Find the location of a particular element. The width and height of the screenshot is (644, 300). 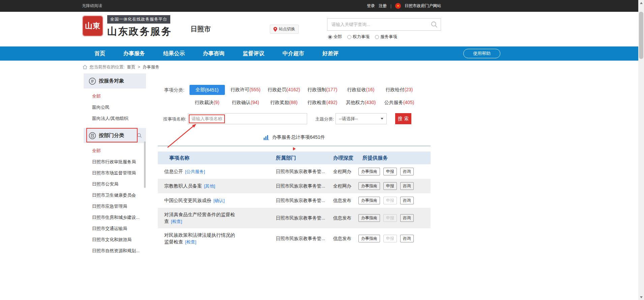

item-depth: 全程网办 is located at coordinates (346, 186).